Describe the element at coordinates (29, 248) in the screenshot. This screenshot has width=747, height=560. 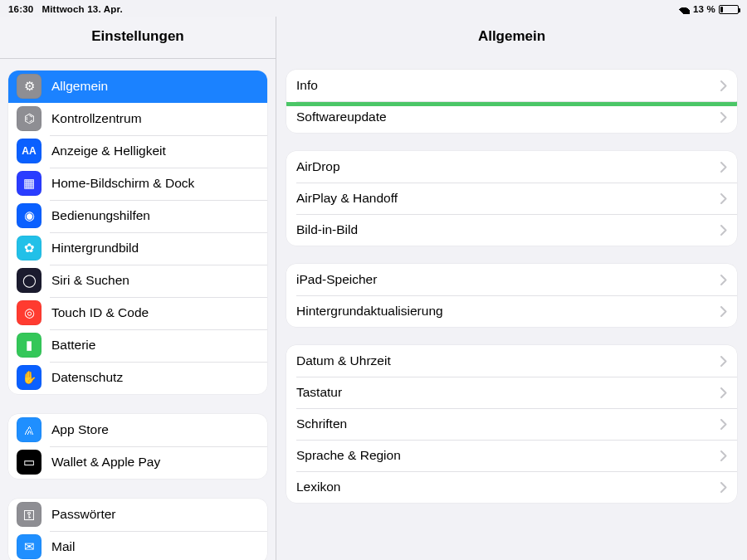
I see `flower-icon: ✿` at that location.